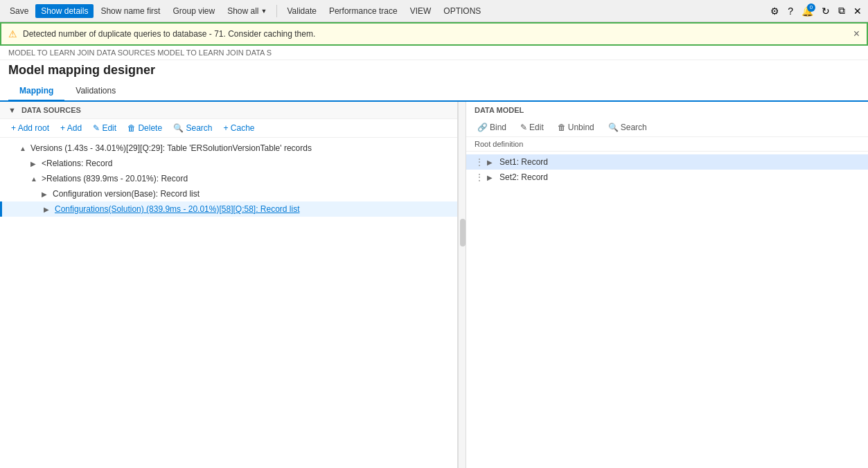 The image size is (868, 468). Describe the element at coordinates (229, 209) in the screenshot. I see `tree-item-configurations: ▶ Configurations(Solution) (839.9ms - 20…` at that location.